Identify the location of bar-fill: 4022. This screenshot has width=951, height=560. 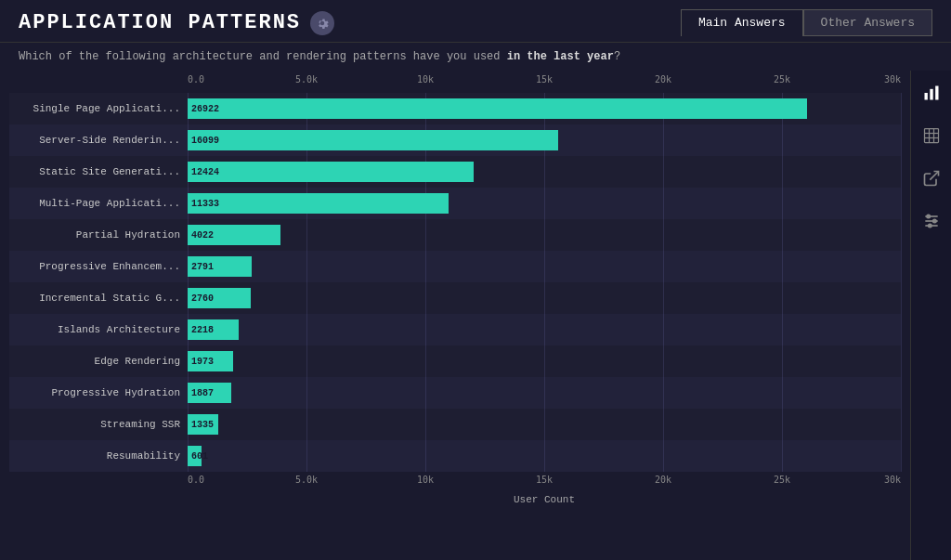
(234, 235).